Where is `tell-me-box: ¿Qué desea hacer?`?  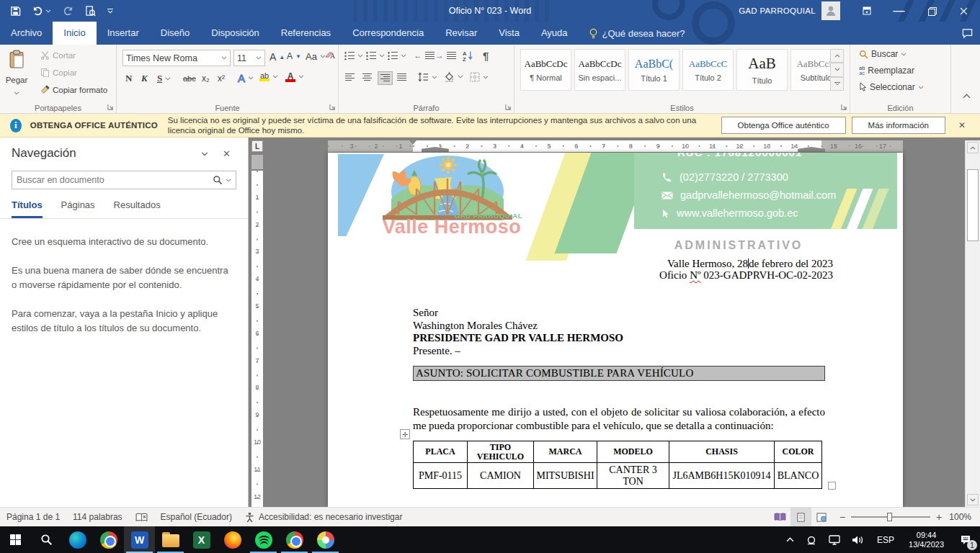 tell-me-box: ¿Qué desea hacer? is located at coordinates (637, 33).